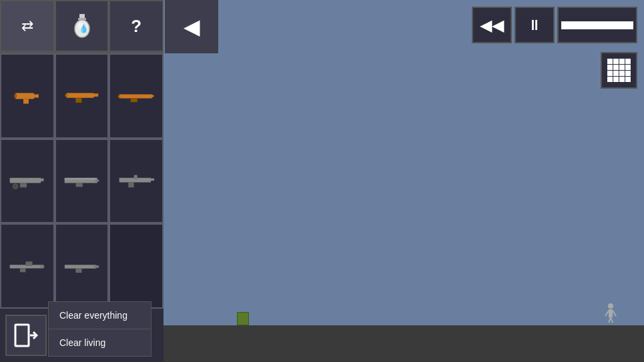  I want to click on progress-bar-container, so click(597, 25).